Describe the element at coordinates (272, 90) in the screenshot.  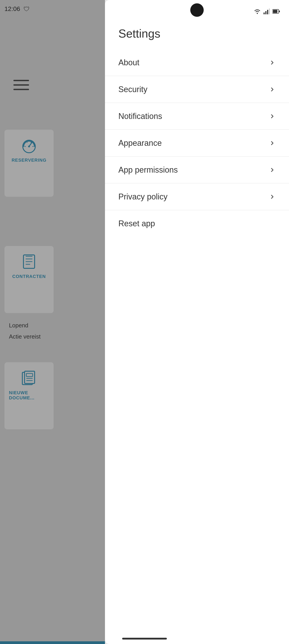
I see `security-chevron-icon` at that location.